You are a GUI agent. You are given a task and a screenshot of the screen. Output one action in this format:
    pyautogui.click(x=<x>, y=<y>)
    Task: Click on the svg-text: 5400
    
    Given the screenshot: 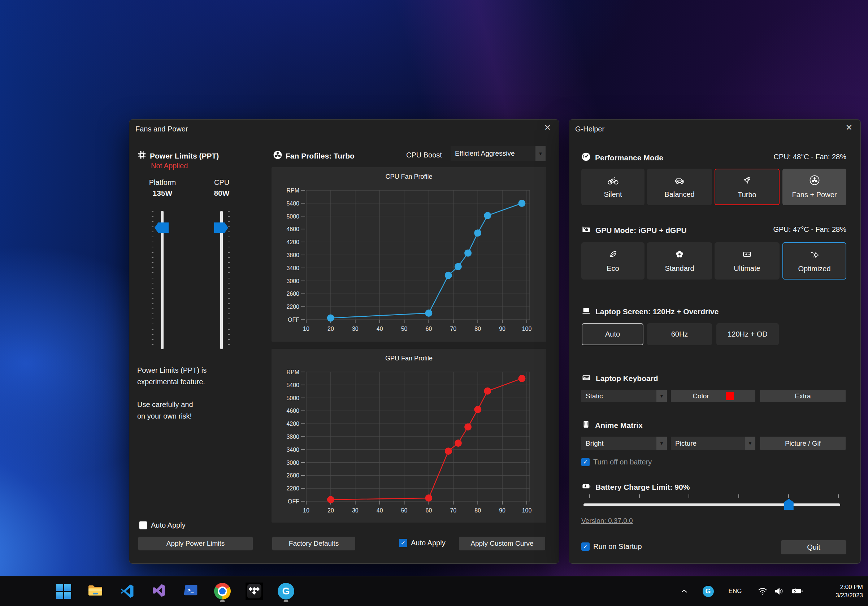 What is the action you would take?
    pyautogui.click(x=293, y=203)
    